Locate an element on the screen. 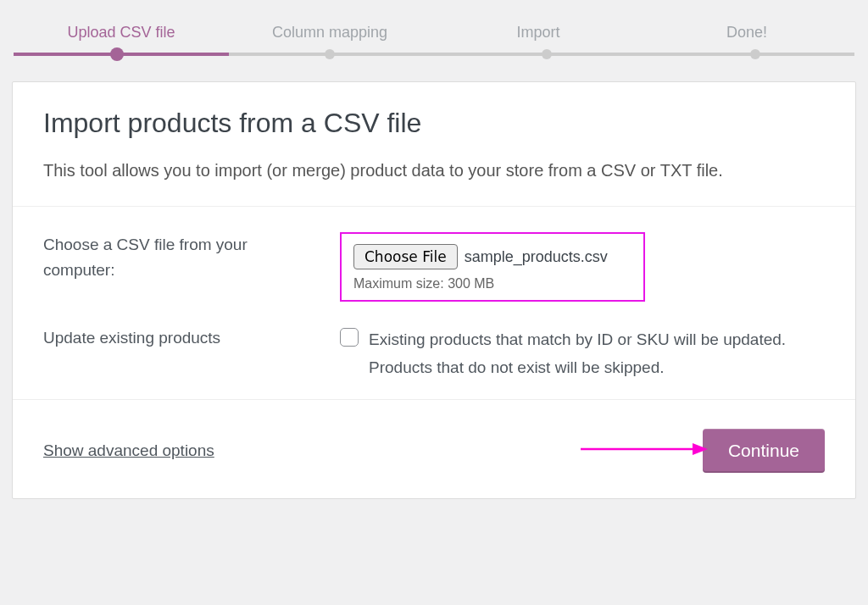 The image size is (868, 605). show-advanced-options-link: Show advanced options is located at coordinates (129, 451).